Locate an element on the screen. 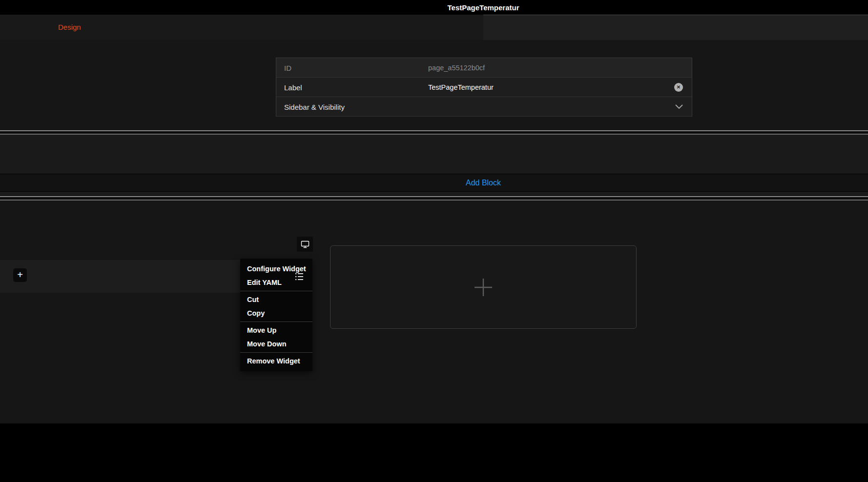  app-topbar: TestPageTemperatur is located at coordinates (434, 7).